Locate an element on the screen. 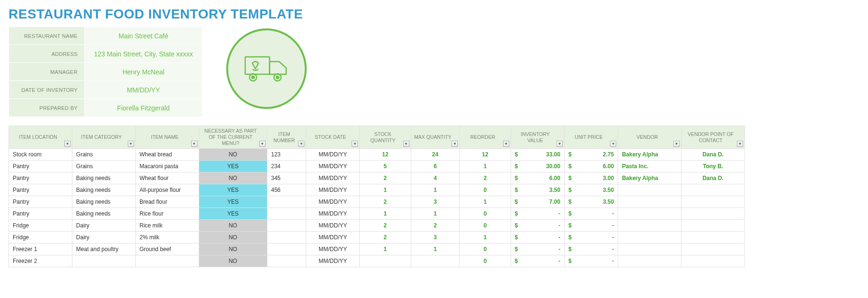 This screenshot has width=868, height=298. cell-item-name: Ground beef is located at coordinates (167, 249).